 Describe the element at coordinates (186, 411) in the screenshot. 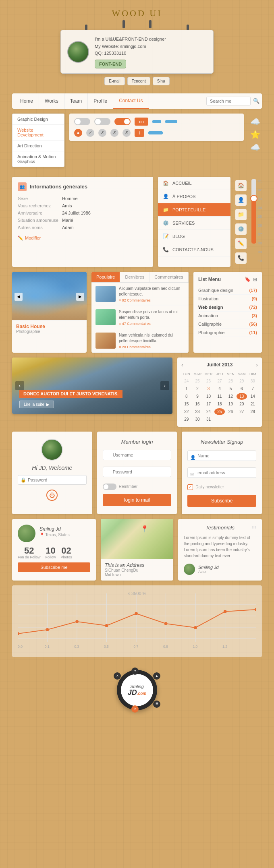

I see `cal-day: 22` at that location.